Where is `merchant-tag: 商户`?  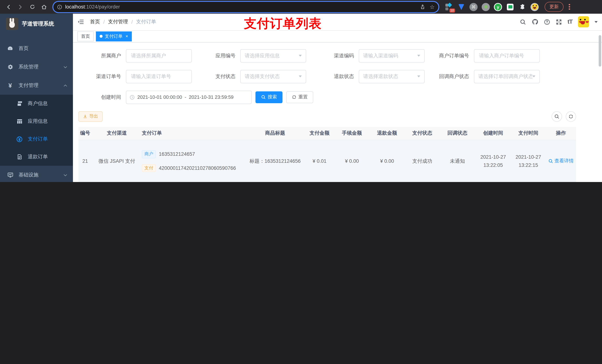
merchant-tag: 商户 is located at coordinates (149, 154).